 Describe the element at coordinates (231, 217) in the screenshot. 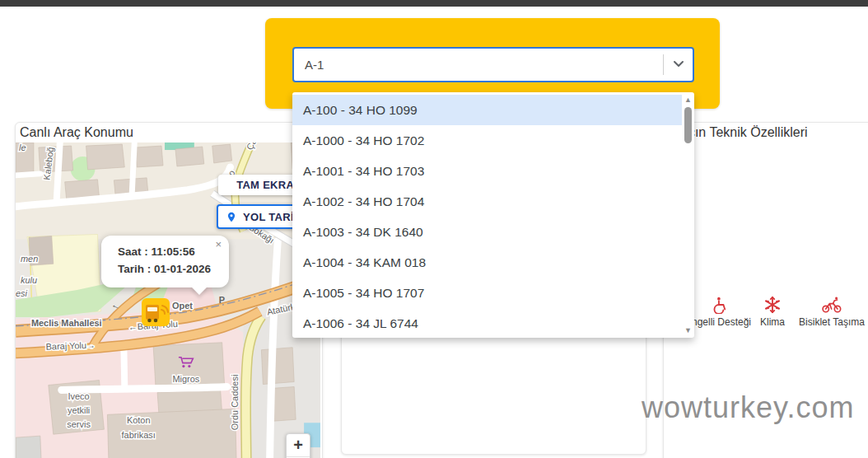

I see `map-pin-icon` at that location.